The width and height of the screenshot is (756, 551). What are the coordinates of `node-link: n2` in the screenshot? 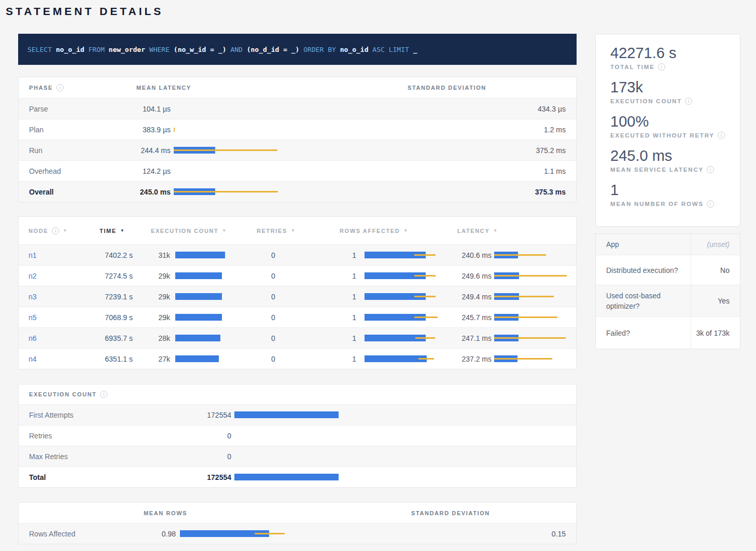 It's located at (33, 276).